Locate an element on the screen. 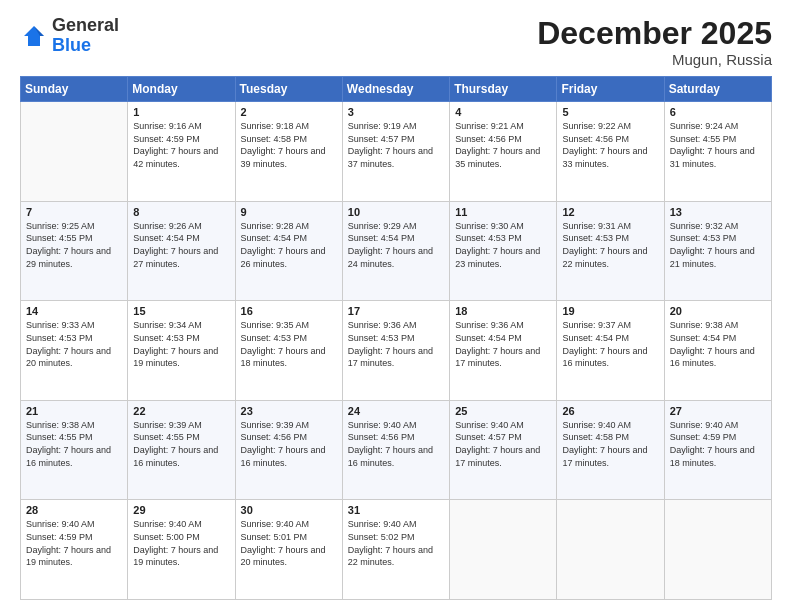 The image size is (792, 612). header: General Blue December 2025 Mugun, Russia is located at coordinates (396, 42).